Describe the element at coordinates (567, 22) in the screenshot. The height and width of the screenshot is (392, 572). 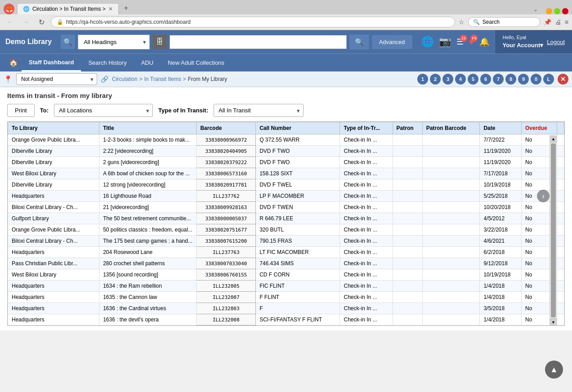
I see `menu-icon: ≡` at that location.